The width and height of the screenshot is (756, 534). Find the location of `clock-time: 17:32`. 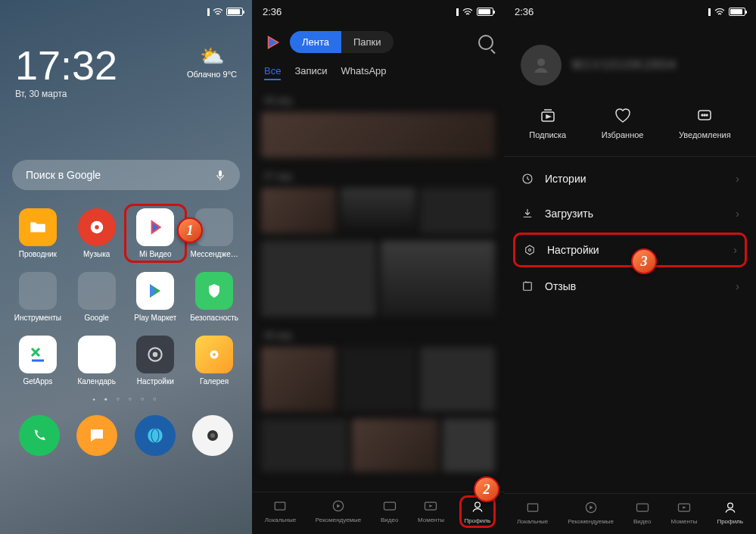

clock-time: 17:32 is located at coordinates (67, 65).